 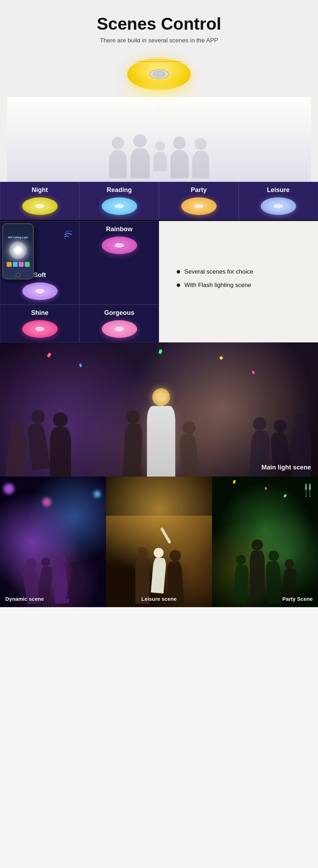 What do you see at coordinates (238, 272) in the screenshot?
I see `bullet-1: Several scenes for choice` at bounding box center [238, 272].